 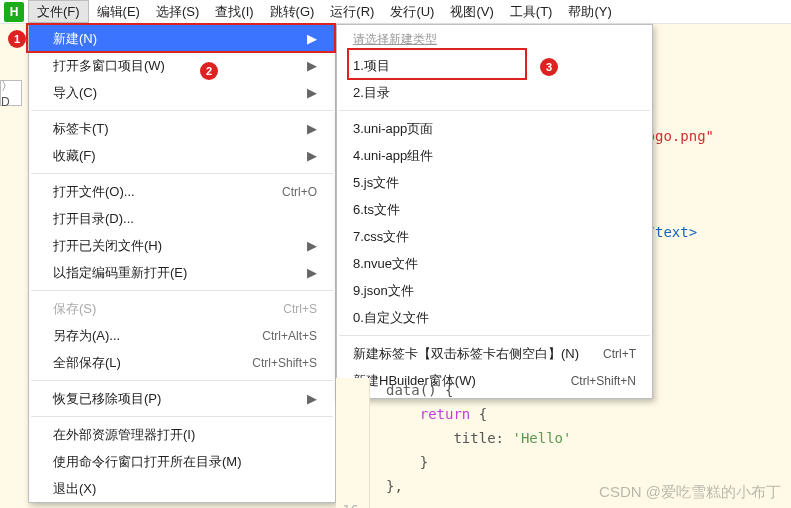 I want to click on menubar: H 文件(F) 编辑(E) 选择(S) 查找(I) 跳转(G) 运行(R) 发行…, so click(x=396, y=12).